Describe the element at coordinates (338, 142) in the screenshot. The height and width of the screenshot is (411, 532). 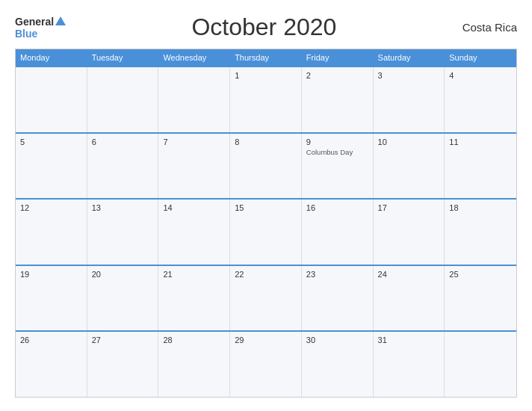
I see `day-number: 9` at that location.